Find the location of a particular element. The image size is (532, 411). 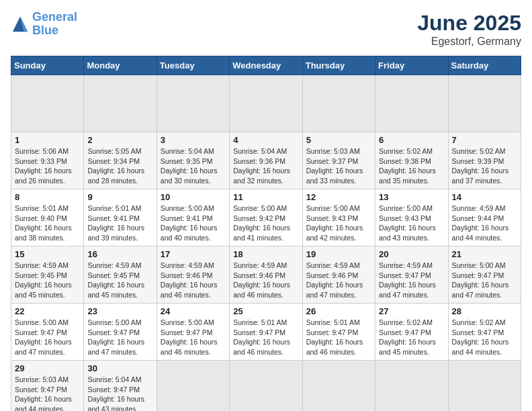

day-info: Sunrise: 5:03 AM Sunset: 9:47 PM Dayligh… is located at coordinates (47, 393).